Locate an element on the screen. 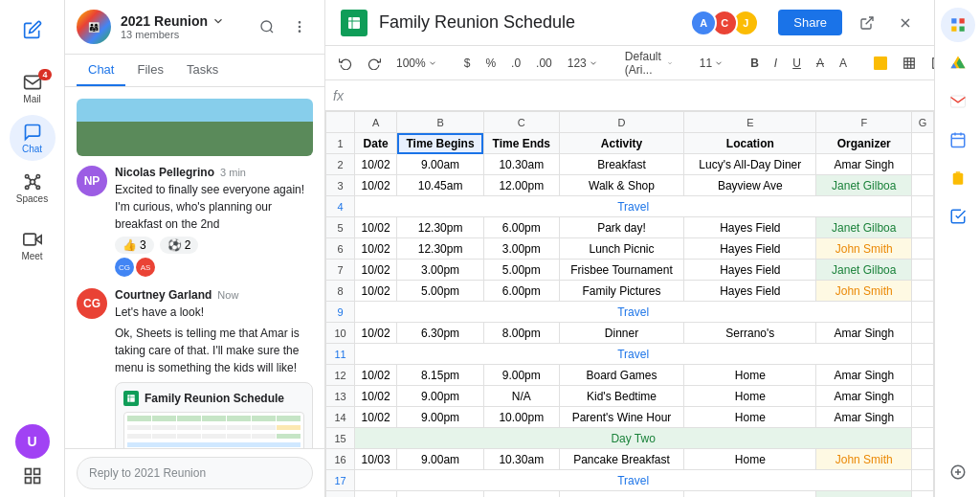 The height and width of the screenshot is (497, 980). decimal-increase: .00 is located at coordinates (544, 63).